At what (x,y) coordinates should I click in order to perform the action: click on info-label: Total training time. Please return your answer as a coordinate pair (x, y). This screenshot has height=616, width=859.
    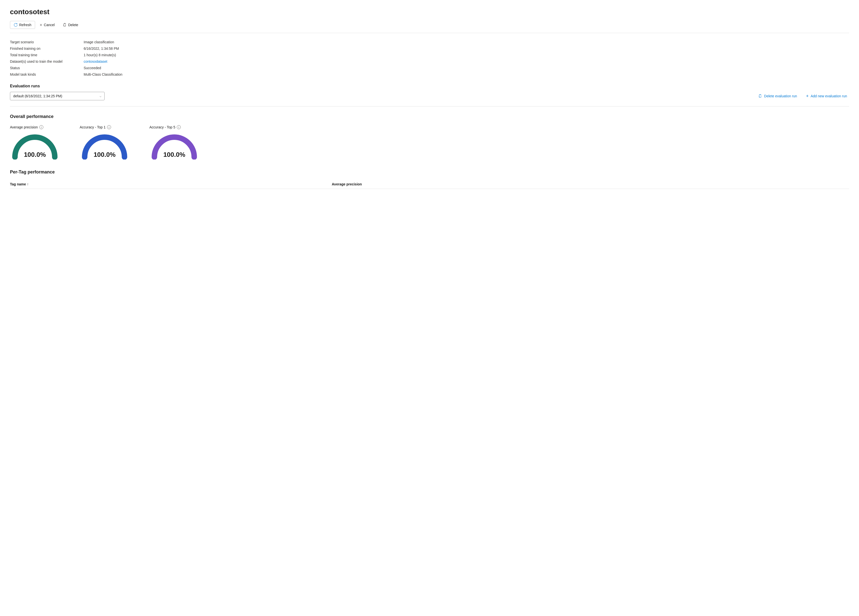
    Looking at the image, I should click on (45, 55).